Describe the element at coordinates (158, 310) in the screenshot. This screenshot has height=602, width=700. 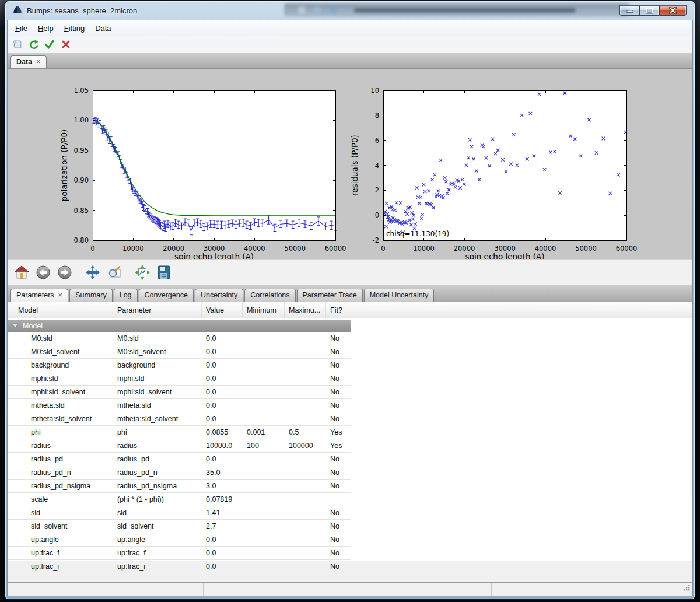
I see `column-header-parameter: Parameter` at that location.